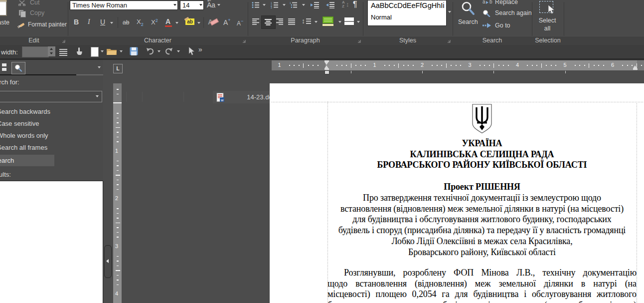 The image size is (644, 303). What do you see at coordinates (175, 5) in the screenshot?
I see `font-name-dropdown-icon` at bounding box center [175, 5].